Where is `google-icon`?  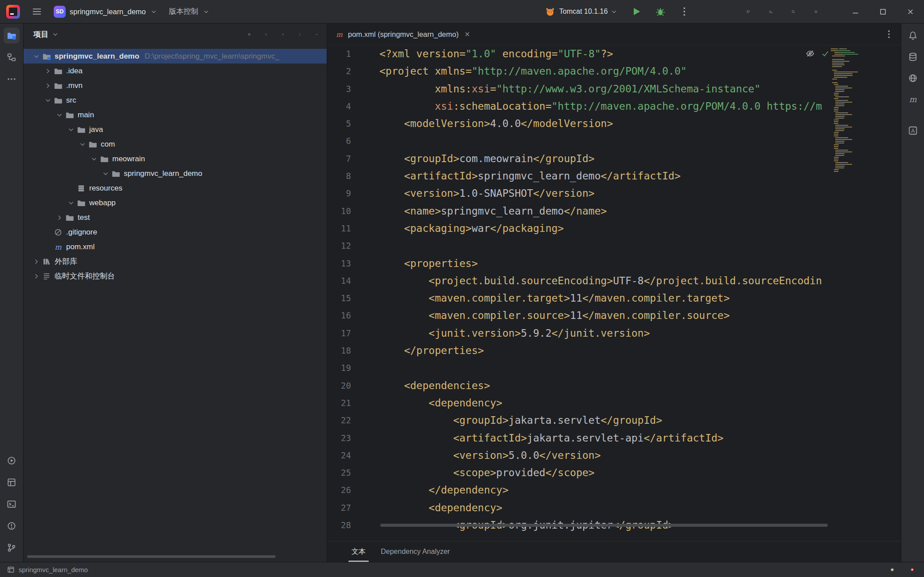 google-icon is located at coordinates (892, 569).